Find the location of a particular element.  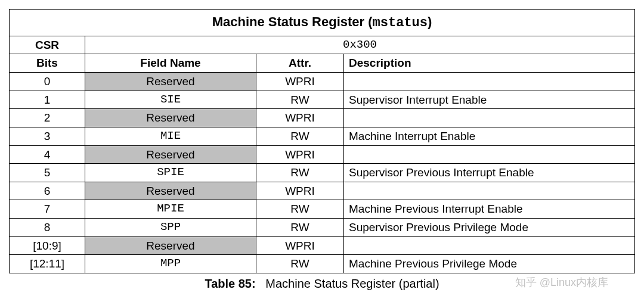

cell-desc: Supervisor Interrupt Enable is located at coordinates (490, 100).